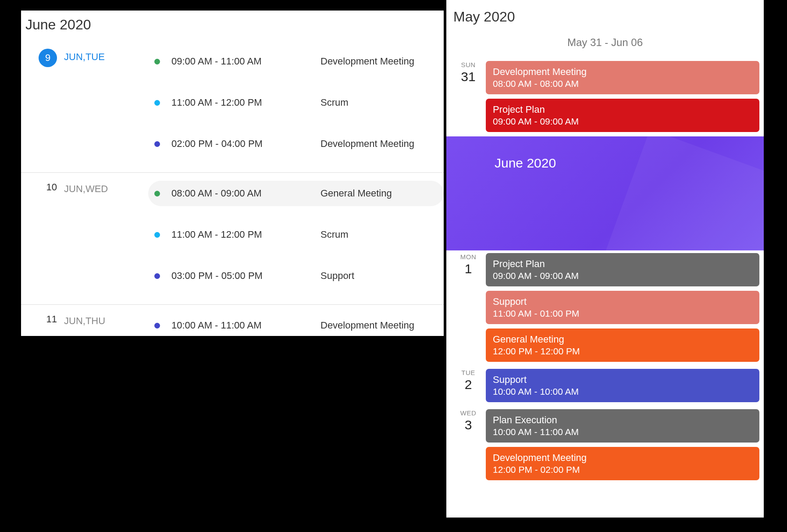  I want to click on agenda-day-label: JUN,THU, so click(85, 320).